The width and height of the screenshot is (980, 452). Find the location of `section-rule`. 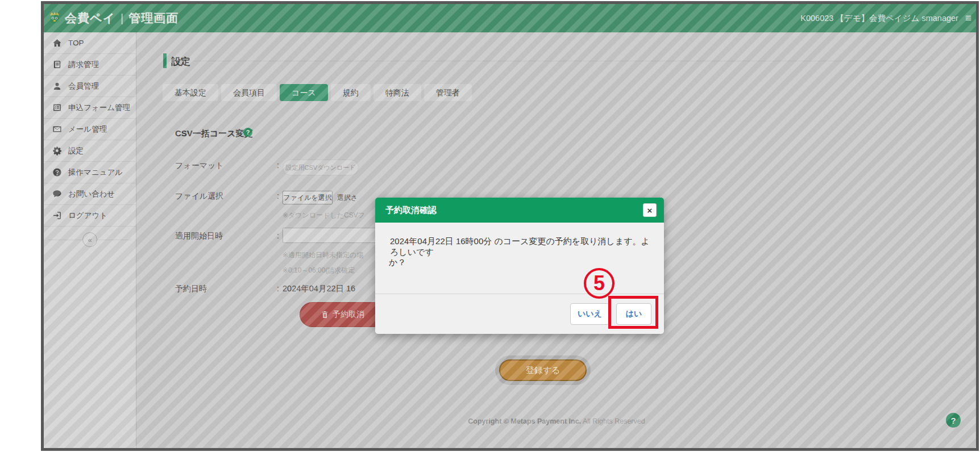

section-rule is located at coordinates (562, 61).